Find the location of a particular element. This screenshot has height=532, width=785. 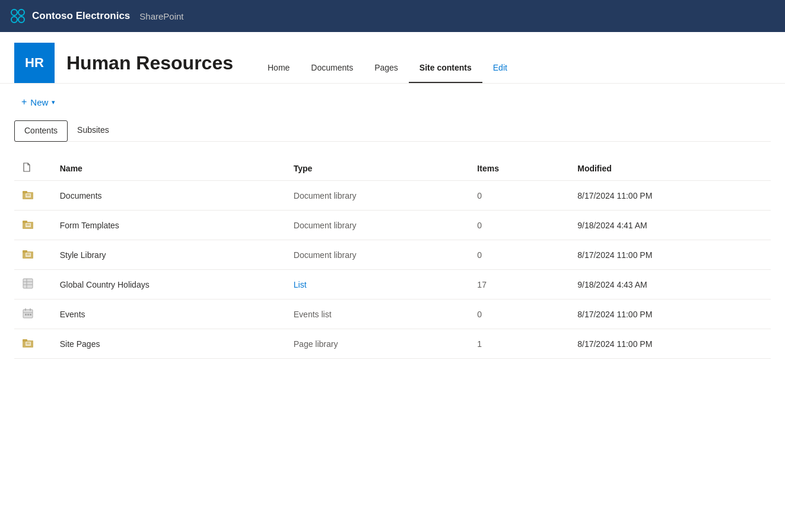

row-icon-global-country-holidays is located at coordinates (33, 285).